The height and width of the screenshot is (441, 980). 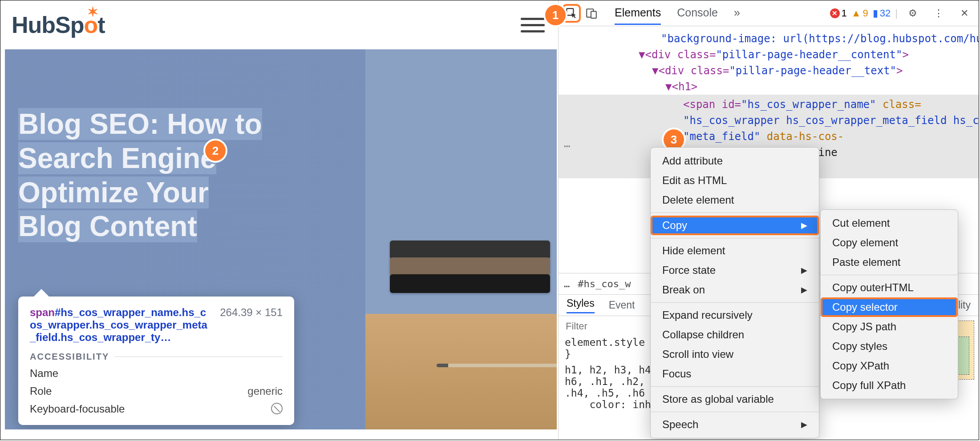 What do you see at coordinates (735, 225) in the screenshot?
I see `ctx-copy: Copy▶` at bounding box center [735, 225].